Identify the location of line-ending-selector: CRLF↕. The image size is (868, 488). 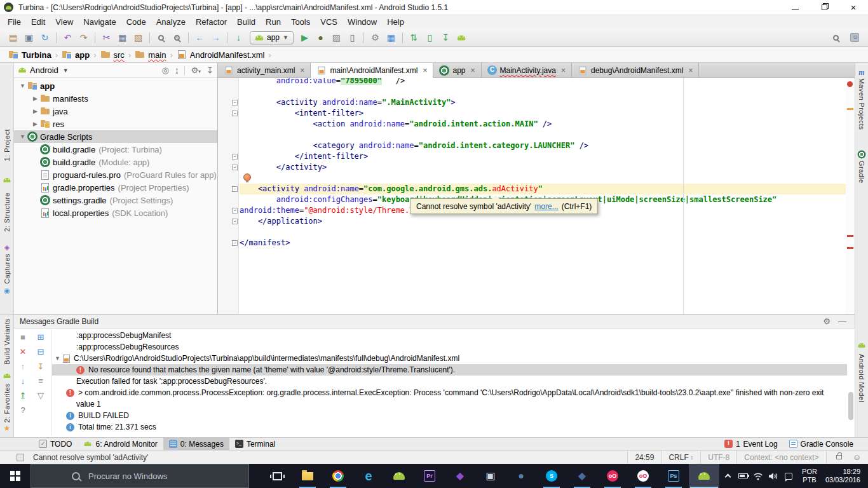
(681, 458).